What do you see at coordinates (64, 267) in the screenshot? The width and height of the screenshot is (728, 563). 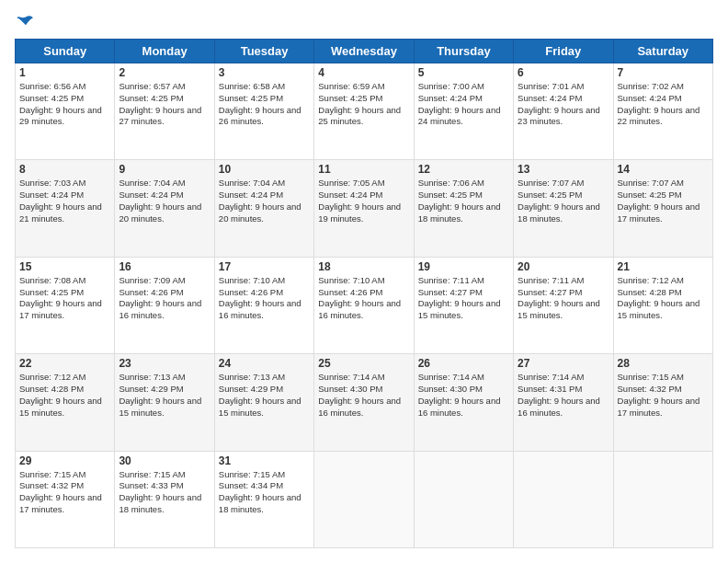 I see `day-number: 15` at bounding box center [64, 267].